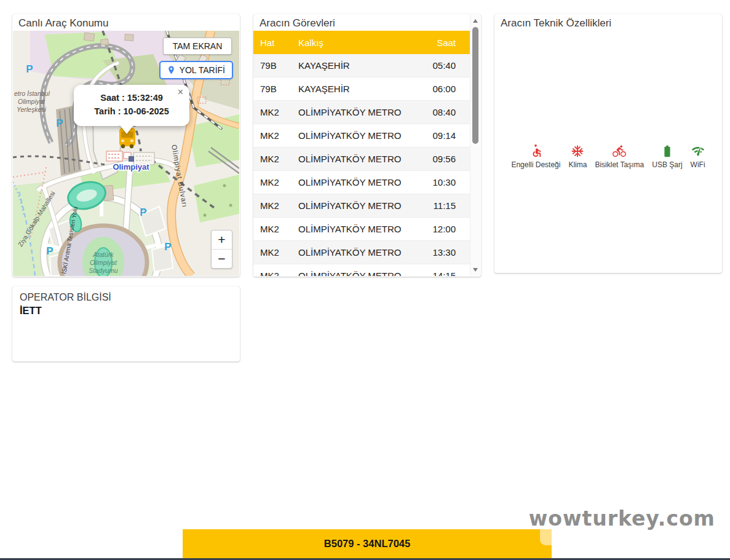 The image size is (730, 560). What do you see at coordinates (103, 254) in the screenshot?
I see `map-label-stadium-line1: Atatürk` at bounding box center [103, 254].